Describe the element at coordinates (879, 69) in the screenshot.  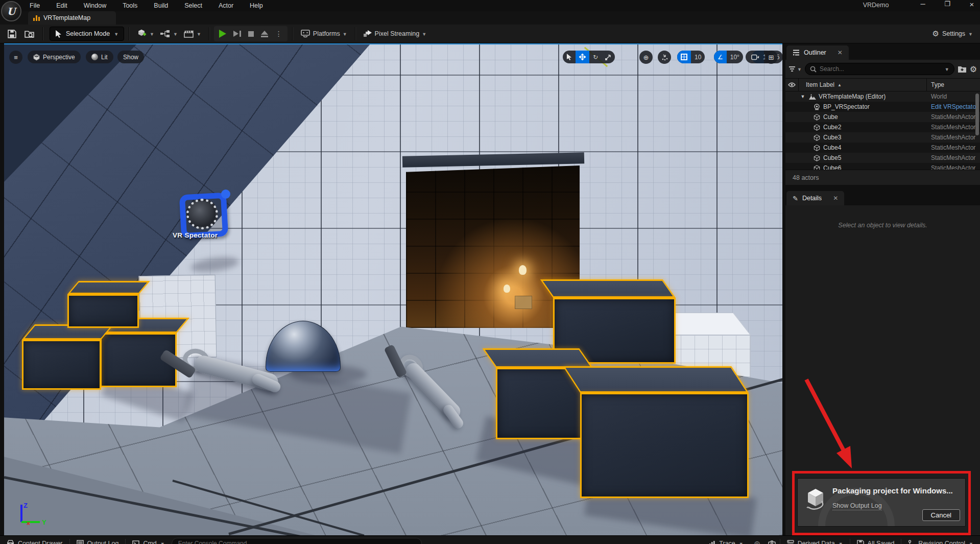
I see `outliner-search-box: ▼` at that location.